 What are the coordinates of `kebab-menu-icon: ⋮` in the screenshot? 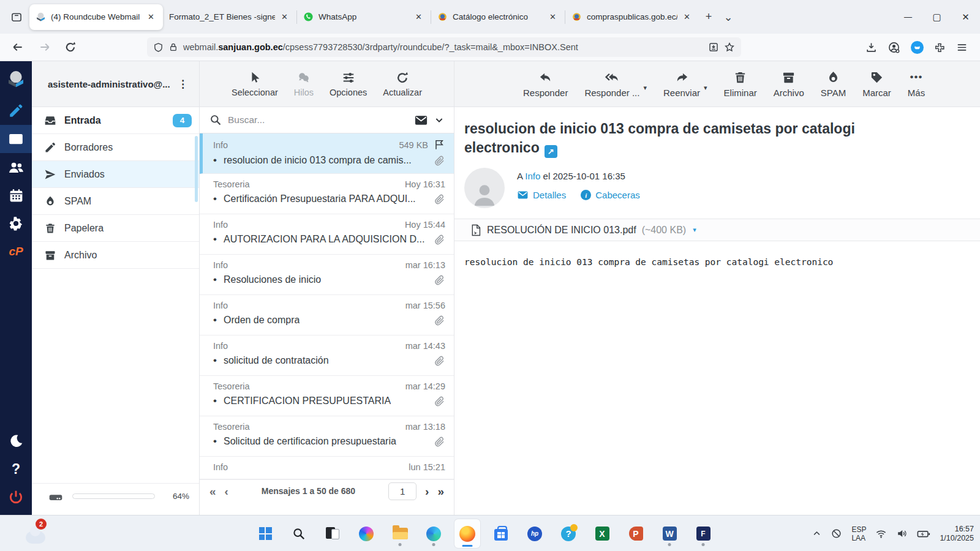 It's located at (183, 84).